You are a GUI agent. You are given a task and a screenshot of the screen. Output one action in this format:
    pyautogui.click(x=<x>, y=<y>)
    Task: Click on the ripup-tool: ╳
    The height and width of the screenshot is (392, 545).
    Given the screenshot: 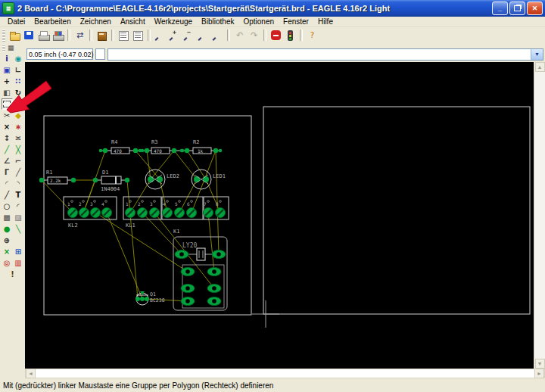 What is the action you would take?
    pyautogui.click(x=18, y=150)
    